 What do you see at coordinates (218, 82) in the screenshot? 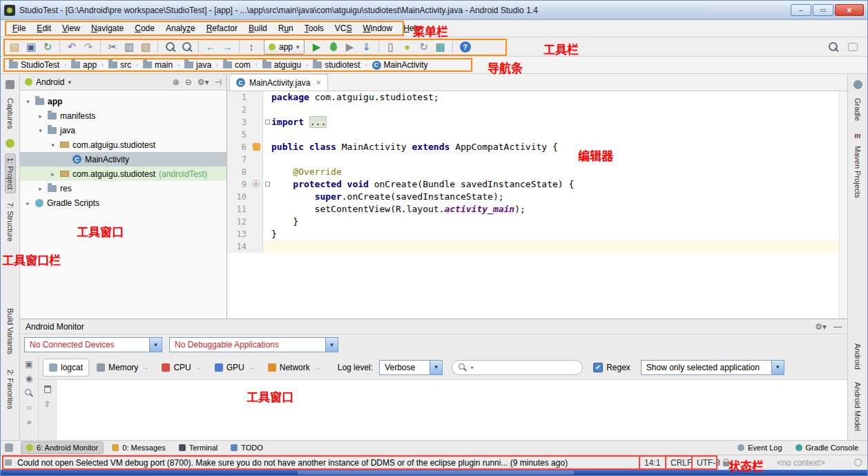
I see `hide-panel-icon: ⊣` at bounding box center [218, 82].